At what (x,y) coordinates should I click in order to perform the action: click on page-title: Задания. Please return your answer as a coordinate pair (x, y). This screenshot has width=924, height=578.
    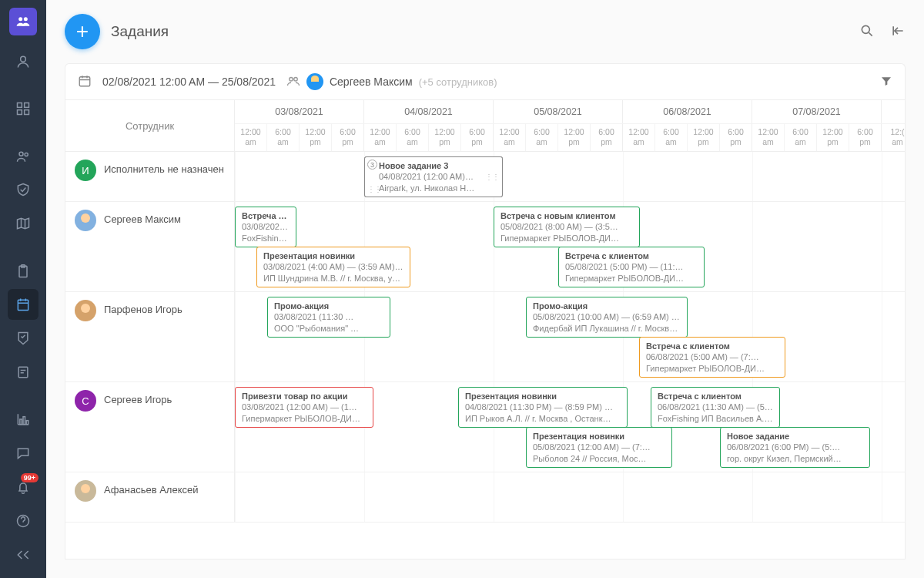
    Looking at the image, I should click on (140, 32).